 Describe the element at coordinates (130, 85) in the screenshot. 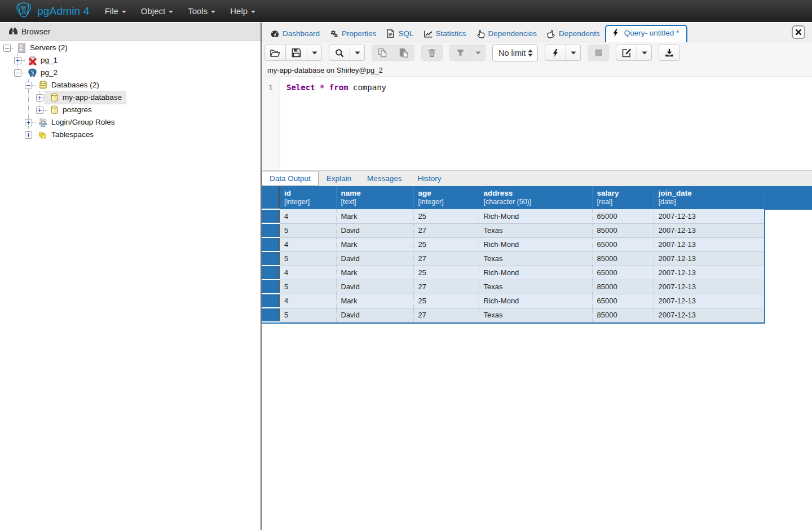

I see `tree-item-databases-2: Databases (2)` at that location.